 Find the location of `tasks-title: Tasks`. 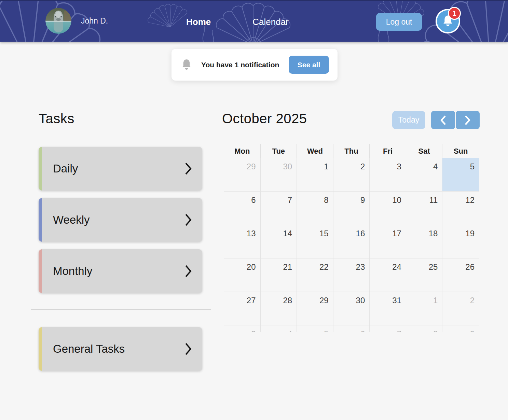

tasks-title: Tasks is located at coordinates (57, 119).